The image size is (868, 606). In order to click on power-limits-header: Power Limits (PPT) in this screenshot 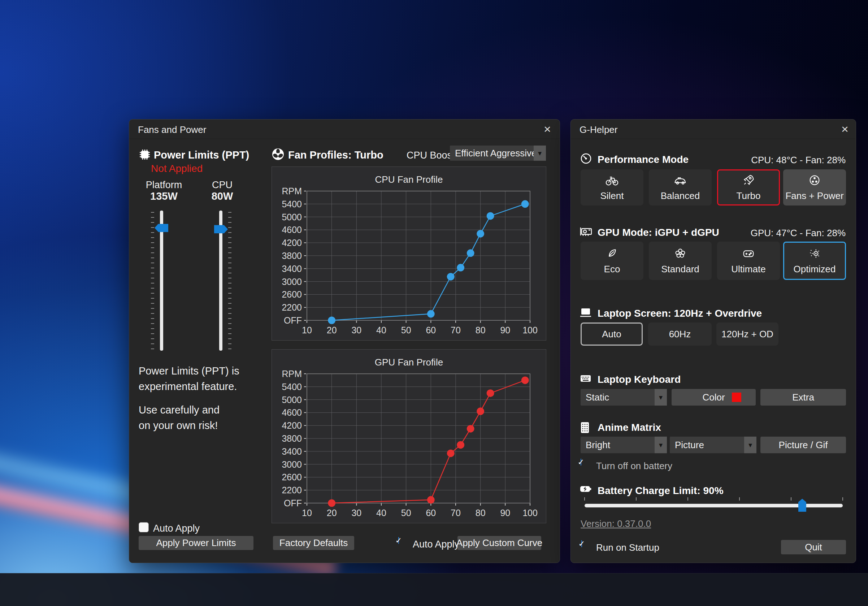, I will do `click(202, 155)`.